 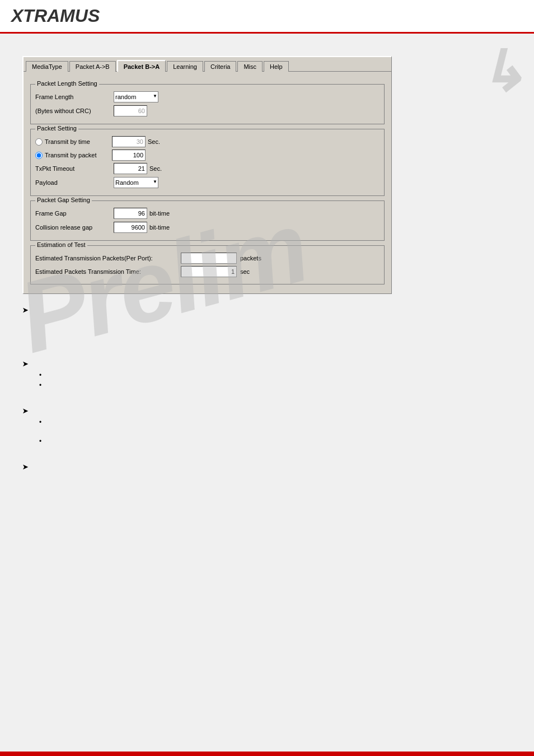 I want to click on payload-row: Payload Random, so click(x=207, y=183).